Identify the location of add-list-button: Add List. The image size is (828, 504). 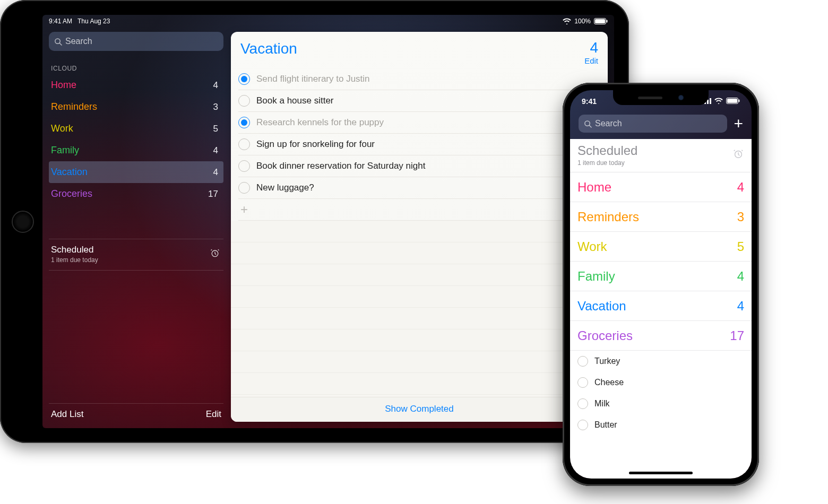
(67, 414).